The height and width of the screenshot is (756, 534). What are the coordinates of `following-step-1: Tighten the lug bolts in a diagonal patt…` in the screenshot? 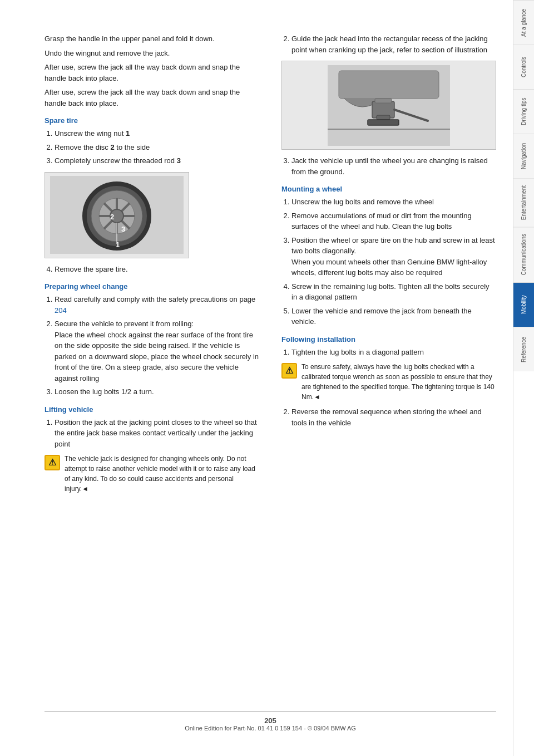 It's located at (394, 352).